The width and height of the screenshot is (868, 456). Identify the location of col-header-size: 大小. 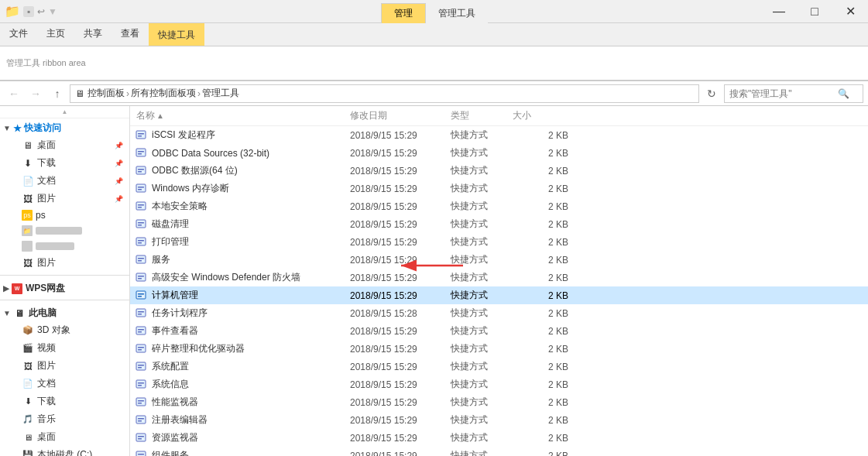
(544, 116).